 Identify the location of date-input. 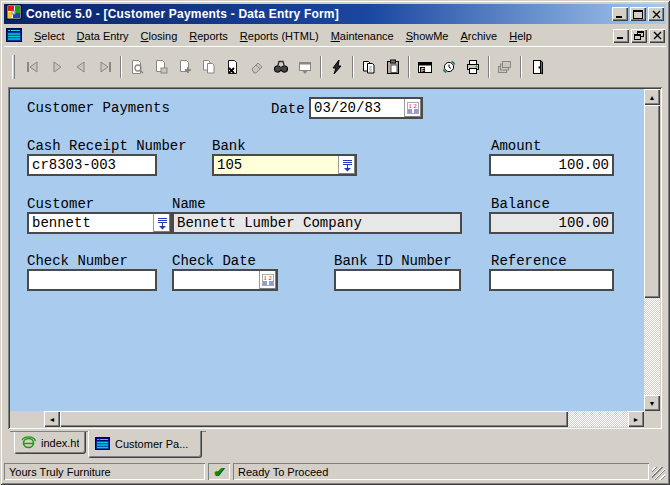
(358, 108).